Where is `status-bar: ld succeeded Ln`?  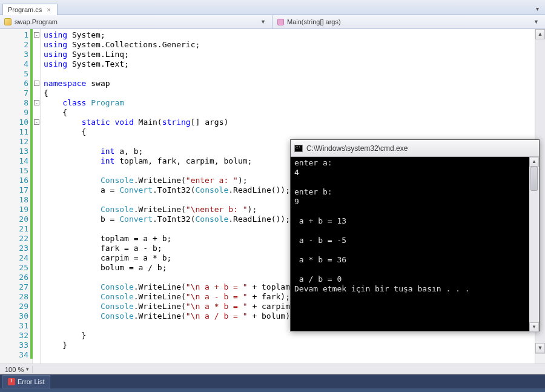 status-bar: ld succeeded Ln is located at coordinates (272, 390).